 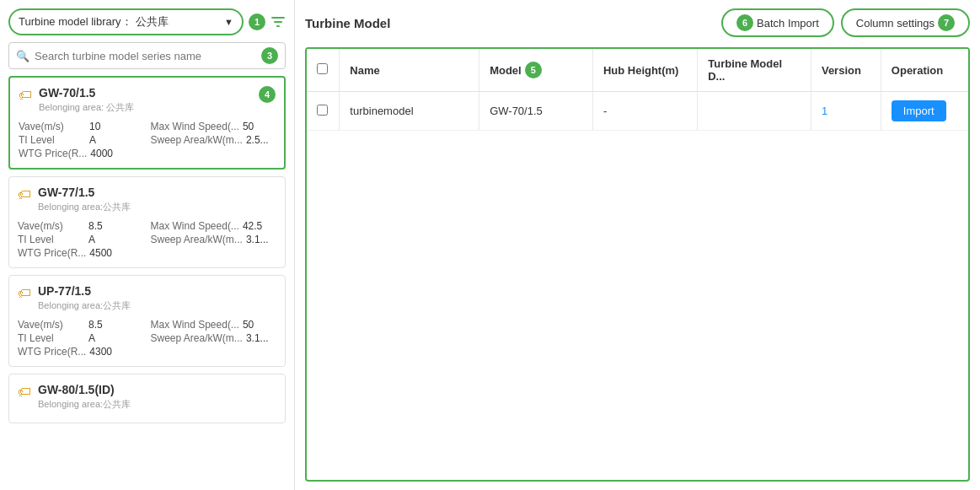 I want to click on header-actions: 6 Batch Import Column settings 7, so click(x=846, y=23).